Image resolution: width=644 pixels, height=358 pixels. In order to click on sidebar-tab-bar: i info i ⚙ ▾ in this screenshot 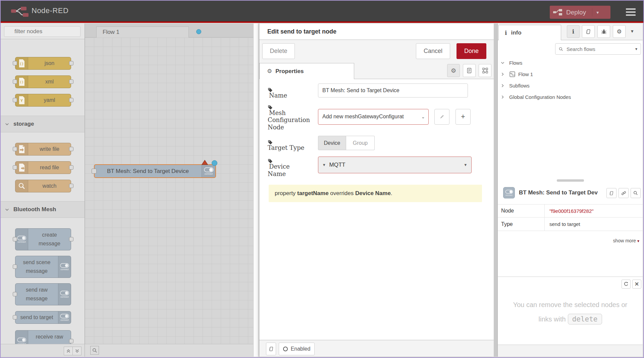, I will do `click(570, 32)`.